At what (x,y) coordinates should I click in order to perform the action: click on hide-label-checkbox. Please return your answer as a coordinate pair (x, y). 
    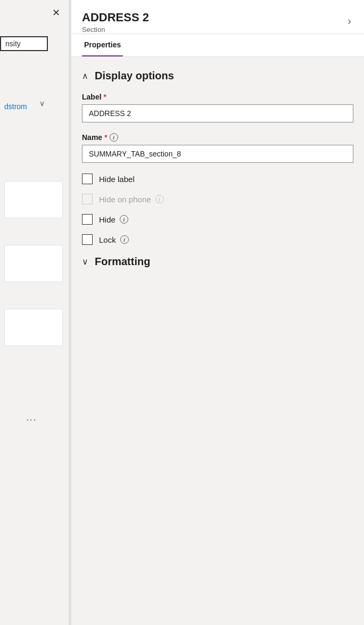
    Looking at the image, I should click on (87, 179).